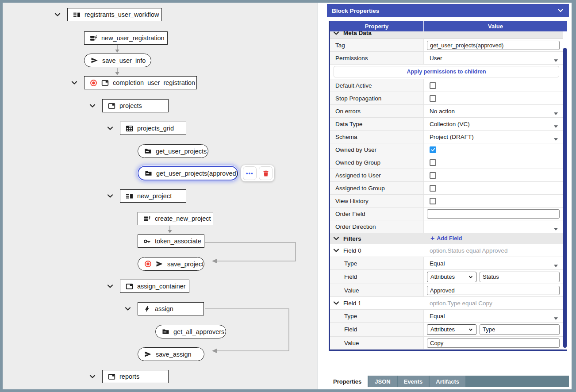 The width and height of the screenshot is (576, 392). Describe the element at coordinates (565, 198) in the screenshot. I see `vertical-scrollbar-thumb` at that location.